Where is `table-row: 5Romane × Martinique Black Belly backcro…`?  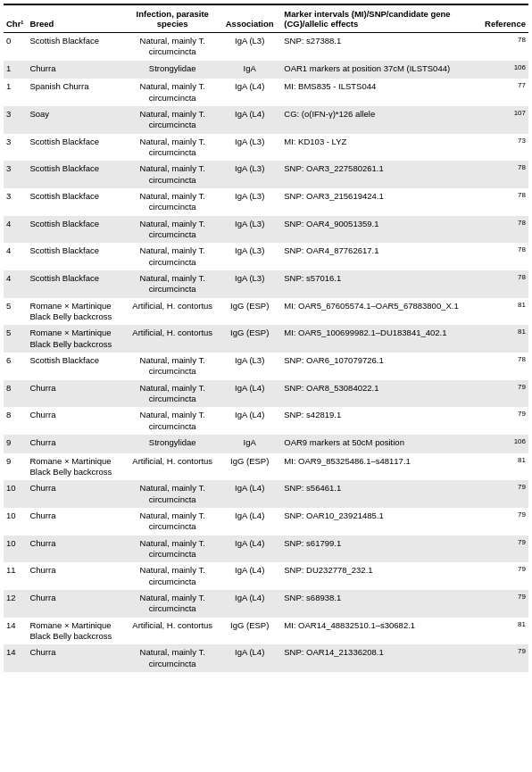
table-row: 5Romane × Martinique Black Belly backcro… is located at coordinates (266, 339).